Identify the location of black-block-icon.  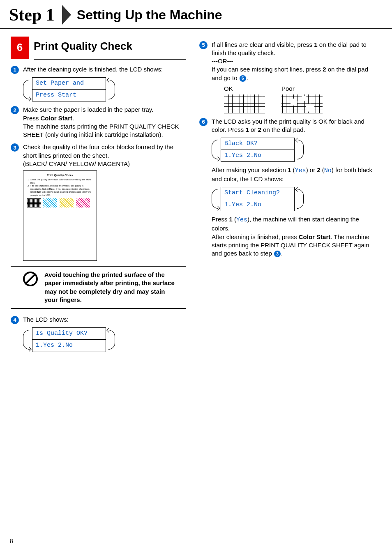
(34, 203).